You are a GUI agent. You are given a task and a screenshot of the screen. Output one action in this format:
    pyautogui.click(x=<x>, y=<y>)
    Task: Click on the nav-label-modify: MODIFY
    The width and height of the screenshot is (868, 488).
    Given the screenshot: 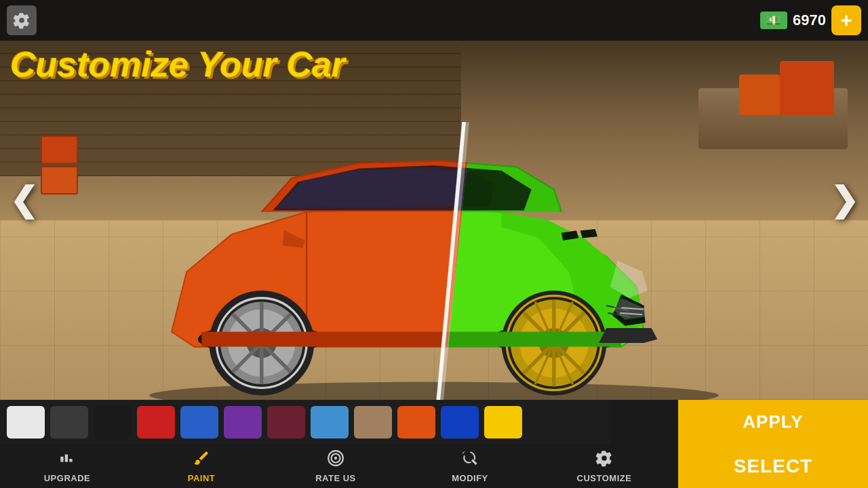 What is the action you would take?
    pyautogui.click(x=470, y=479)
    